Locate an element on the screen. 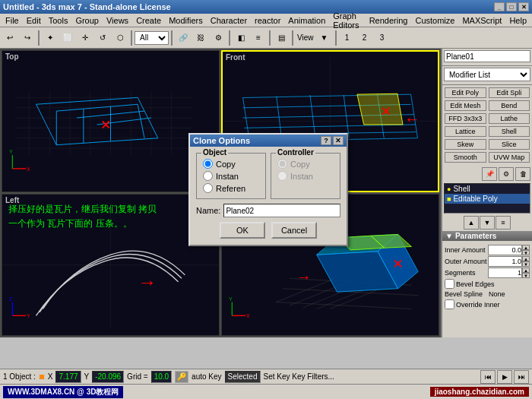  menu-file: File is located at coordinates (12, 21).